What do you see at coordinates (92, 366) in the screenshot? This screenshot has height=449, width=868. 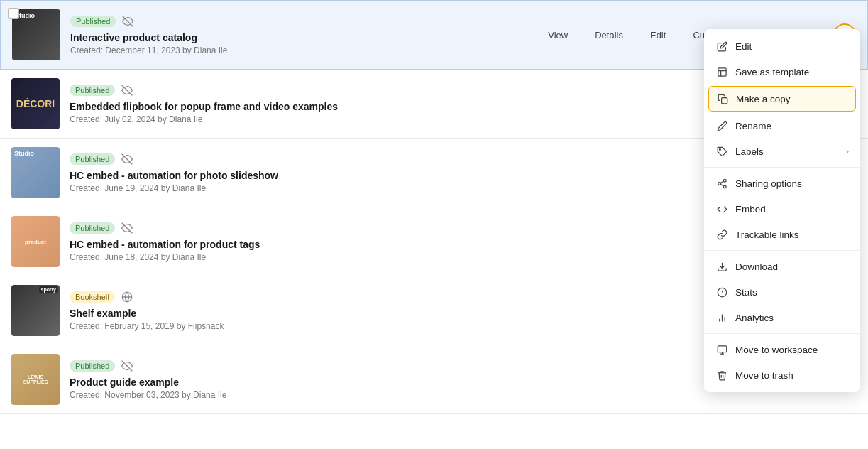 I see `badge-published-6: Published` at bounding box center [92, 366].